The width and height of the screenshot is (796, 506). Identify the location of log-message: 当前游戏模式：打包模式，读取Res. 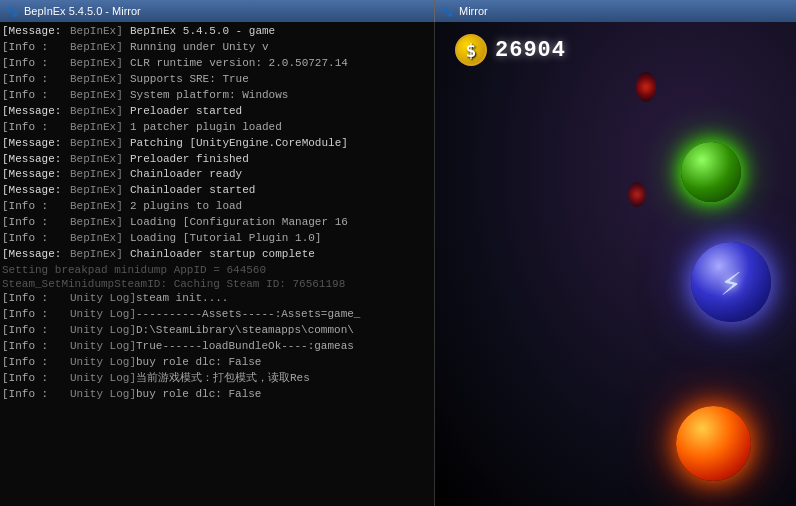
(223, 379).